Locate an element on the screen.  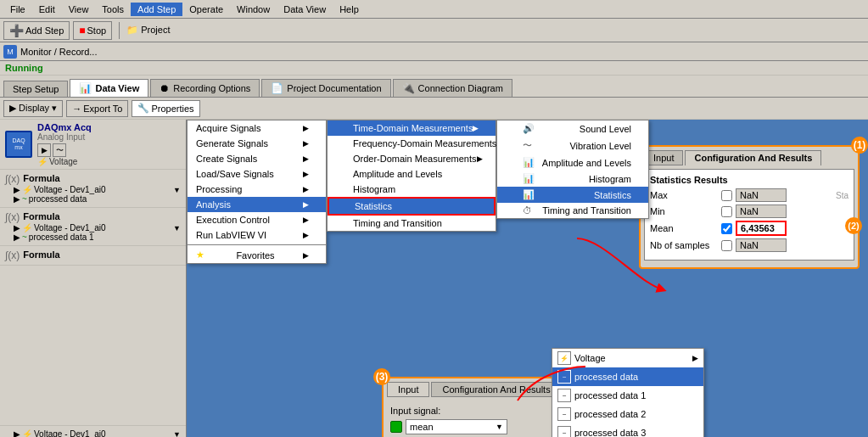
menu-create: Create Signals ▶ is located at coordinates (256, 159).